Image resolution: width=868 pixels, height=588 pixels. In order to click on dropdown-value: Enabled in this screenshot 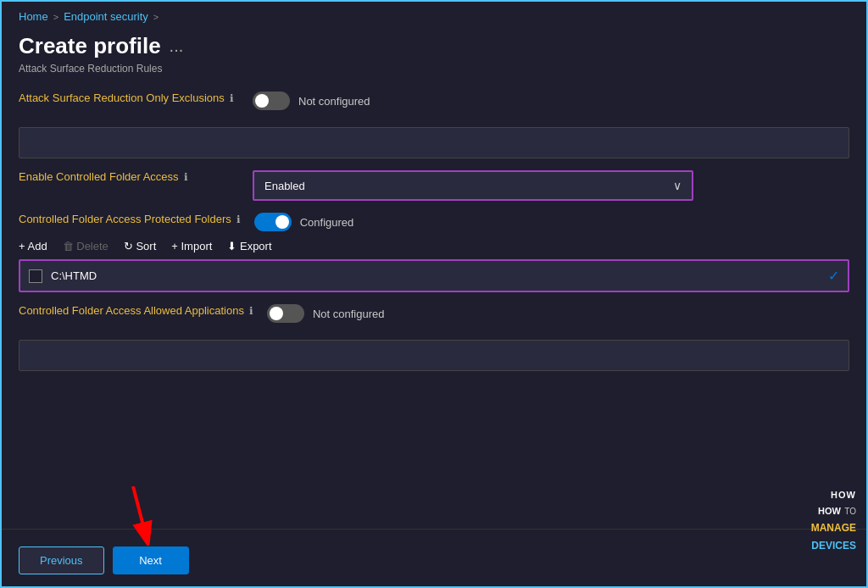, I will do `click(285, 186)`.